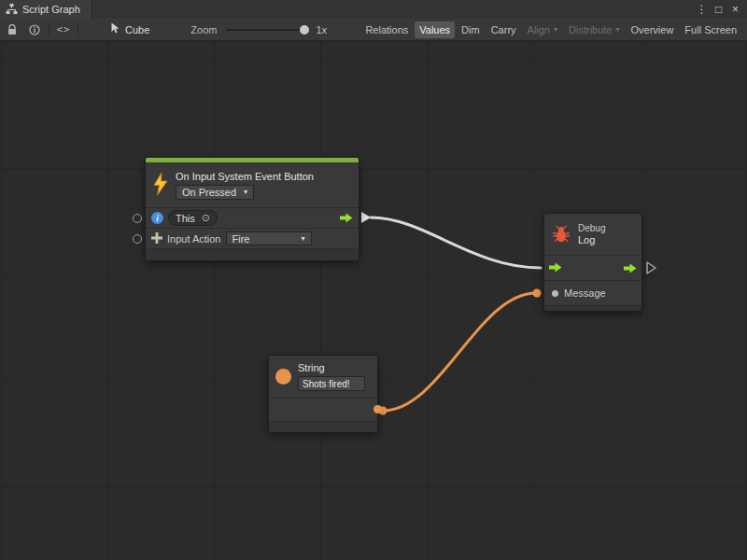 The height and width of the screenshot is (560, 747). Describe the element at coordinates (47, 9) in the screenshot. I see `tab-script-graph: Script Graph` at that location.